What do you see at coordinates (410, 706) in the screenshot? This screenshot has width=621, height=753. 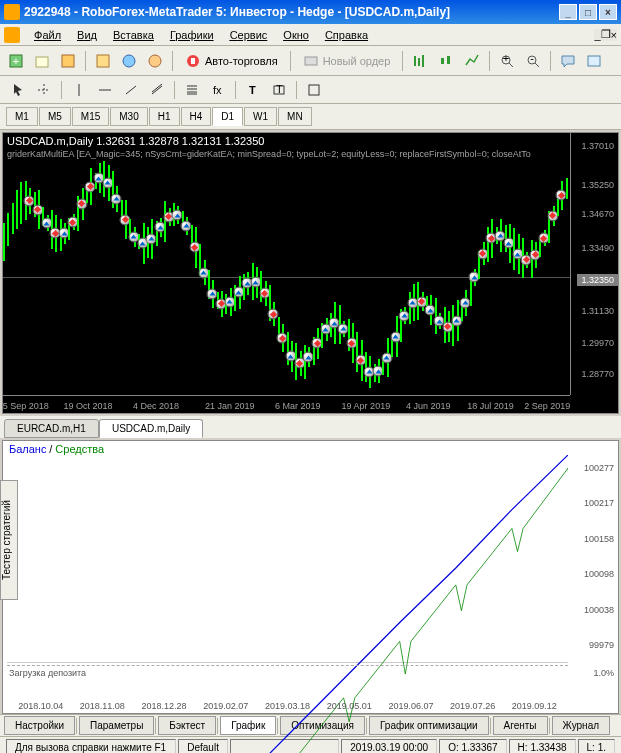 I see `equity-xtick: 2019.06.07` at bounding box center [410, 706].